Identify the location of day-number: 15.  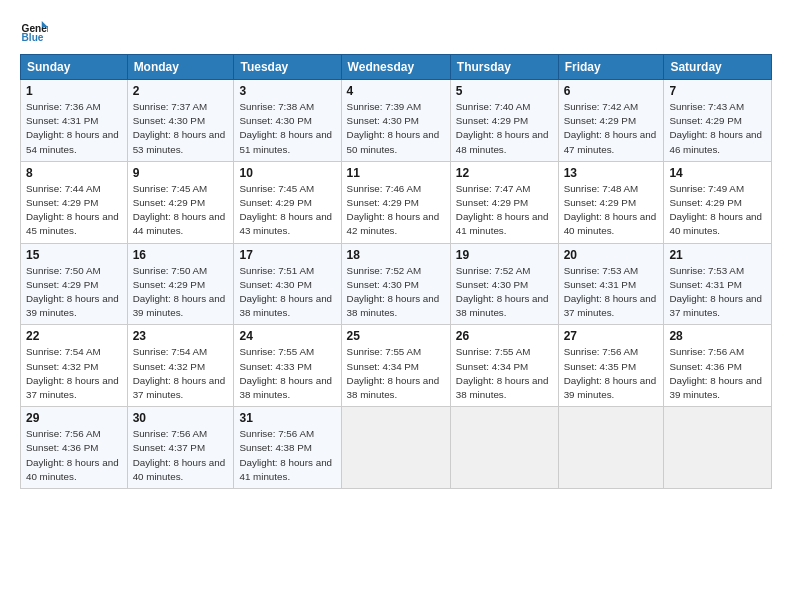
(74, 255).